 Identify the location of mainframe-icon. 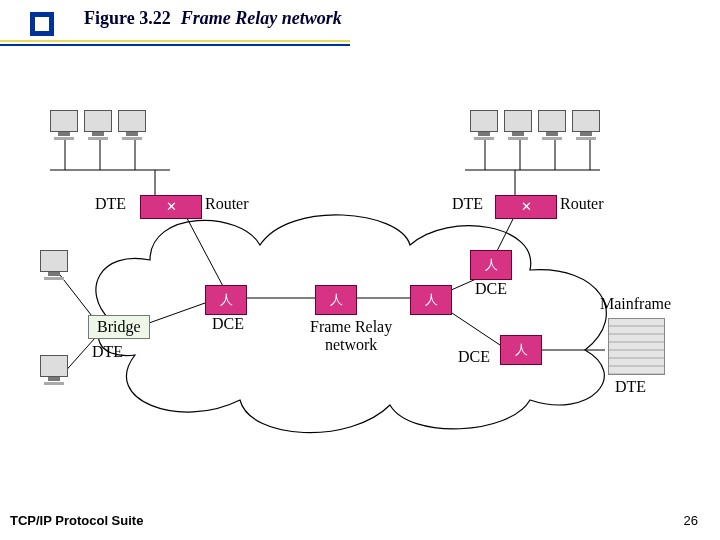
(636, 346).